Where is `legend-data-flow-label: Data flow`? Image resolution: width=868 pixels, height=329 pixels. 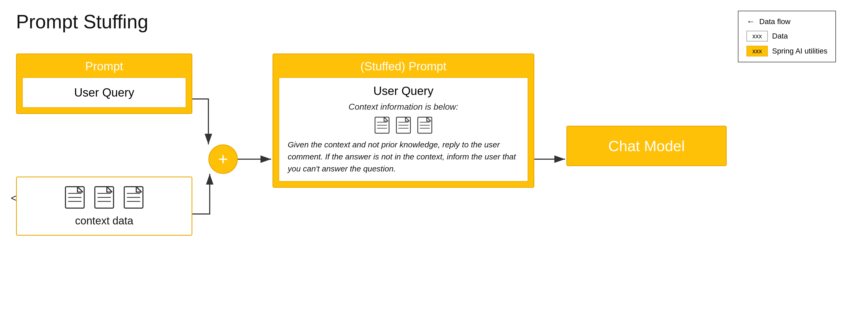
legend-data-flow-label: Data flow is located at coordinates (775, 22).